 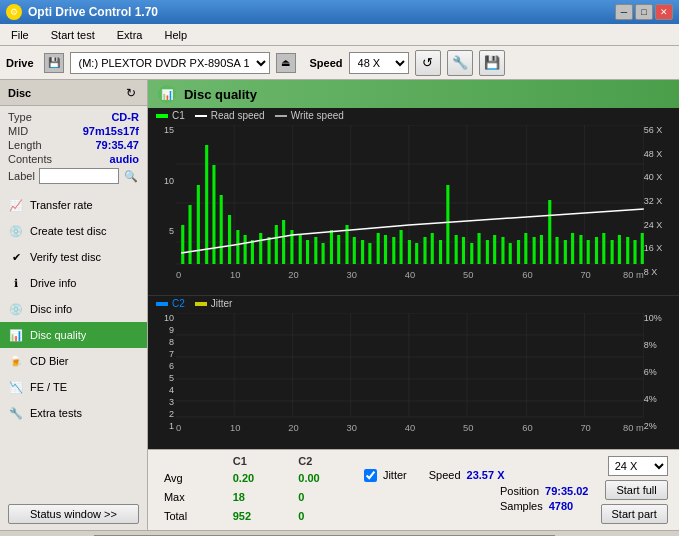 What do you see at coordinates (74, 514) in the screenshot?
I see `status-window-btn-wrap: Status window >>` at bounding box center [74, 514].